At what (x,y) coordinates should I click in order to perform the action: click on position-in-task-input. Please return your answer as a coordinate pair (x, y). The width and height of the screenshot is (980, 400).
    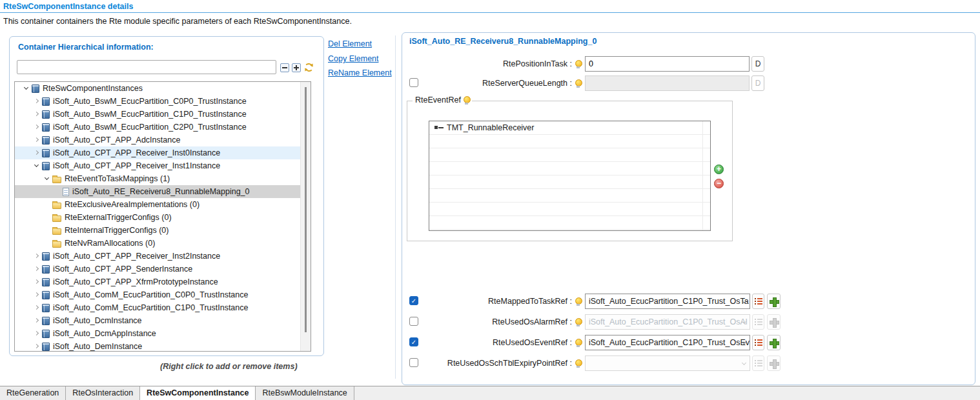
    Looking at the image, I should click on (668, 64).